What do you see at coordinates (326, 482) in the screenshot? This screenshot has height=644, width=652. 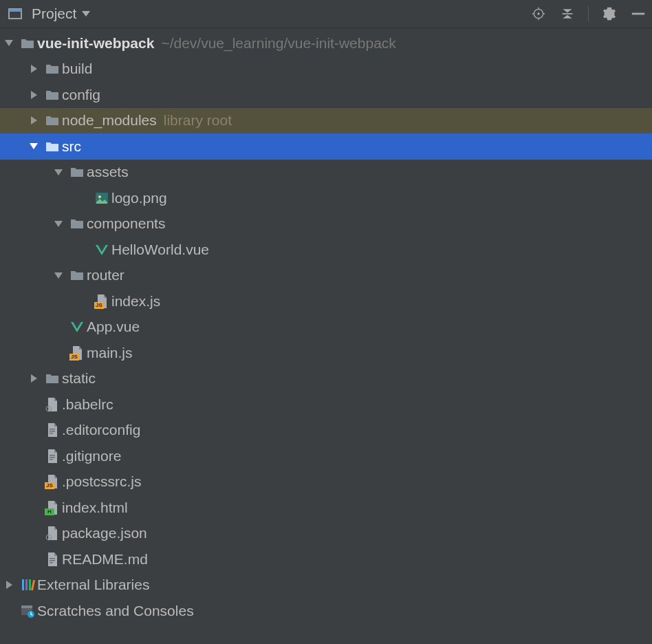 I see `tree-row-postcssrc-js: JS .postcssrc.js` at bounding box center [326, 482].